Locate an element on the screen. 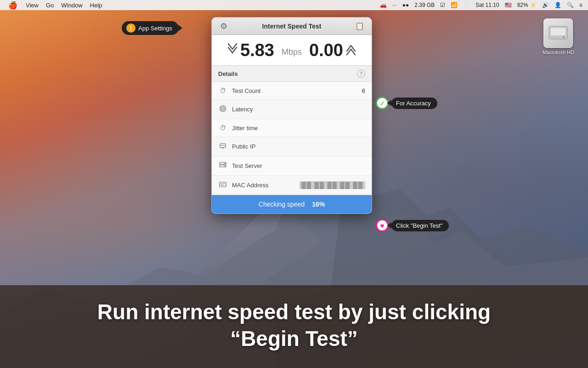 The width and height of the screenshot is (588, 368). up-arrows-icon is located at coordinates (351, 50).